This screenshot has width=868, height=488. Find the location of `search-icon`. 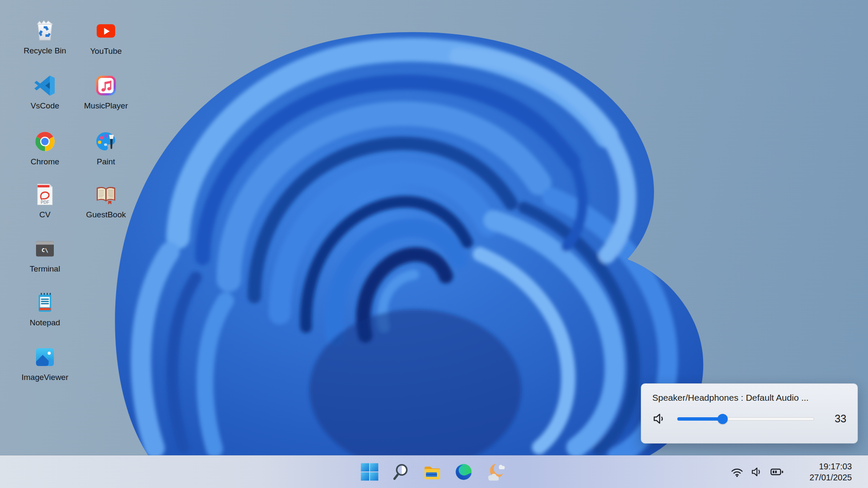

search-icon is located at coordinates (401, 472).